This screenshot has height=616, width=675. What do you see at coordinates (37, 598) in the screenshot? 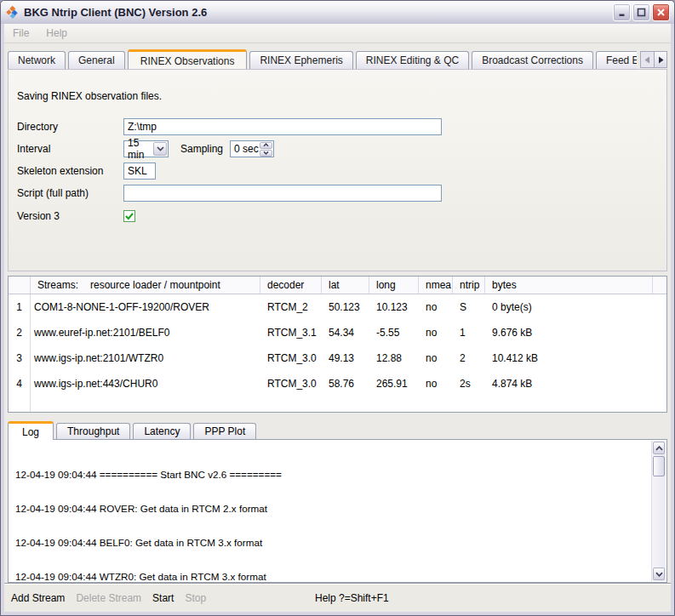
I see `add-stream-button: Add Stream` at bounding box center [37, 598].